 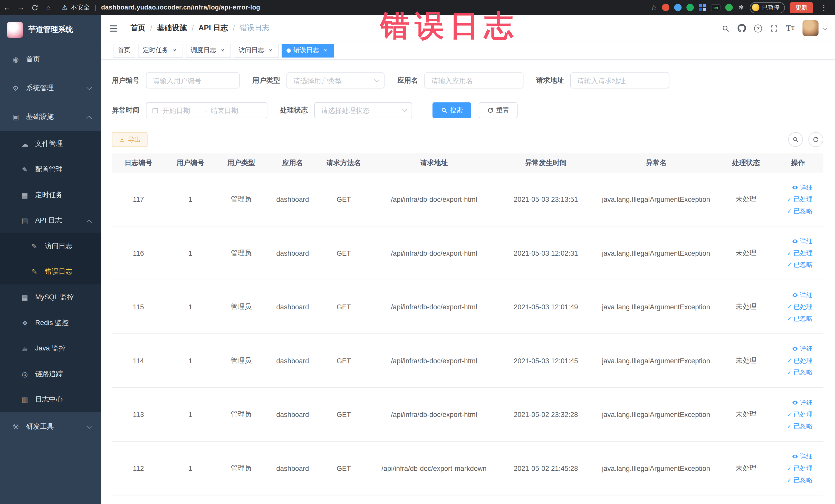 I want to click on sidebar-item-file-manage: ☁文件管理, so click(x=50, y=144).